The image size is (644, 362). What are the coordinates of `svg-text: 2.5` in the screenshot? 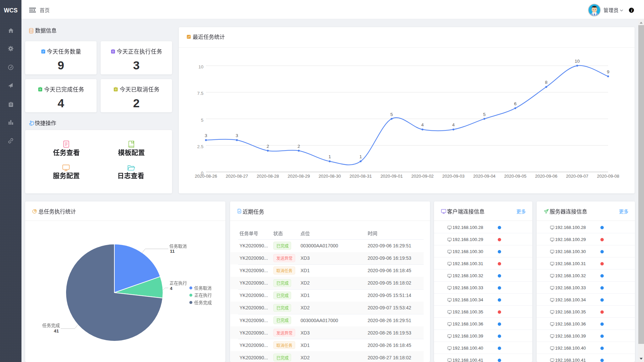 It's located at (201, 147).